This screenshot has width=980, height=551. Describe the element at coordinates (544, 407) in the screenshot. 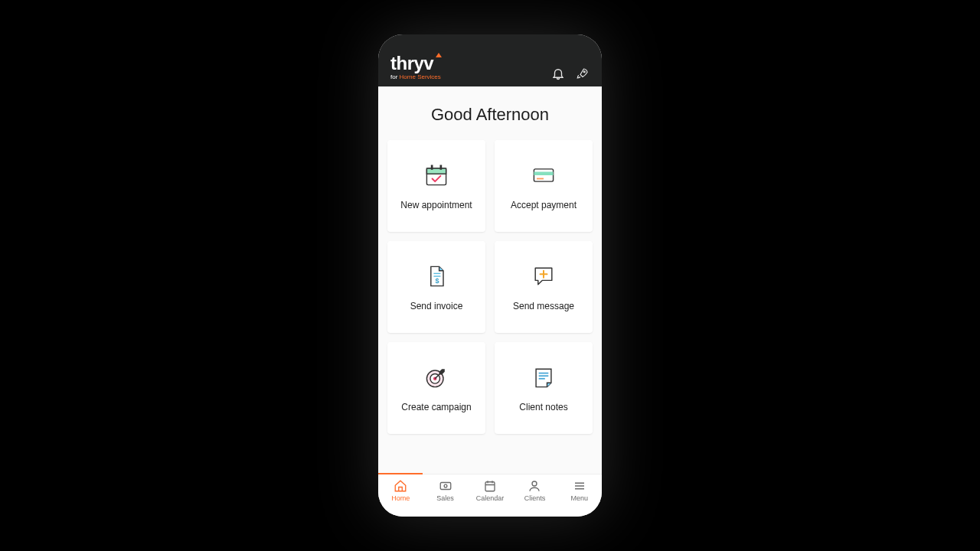

I see `tile-label: Client notes` at that location.